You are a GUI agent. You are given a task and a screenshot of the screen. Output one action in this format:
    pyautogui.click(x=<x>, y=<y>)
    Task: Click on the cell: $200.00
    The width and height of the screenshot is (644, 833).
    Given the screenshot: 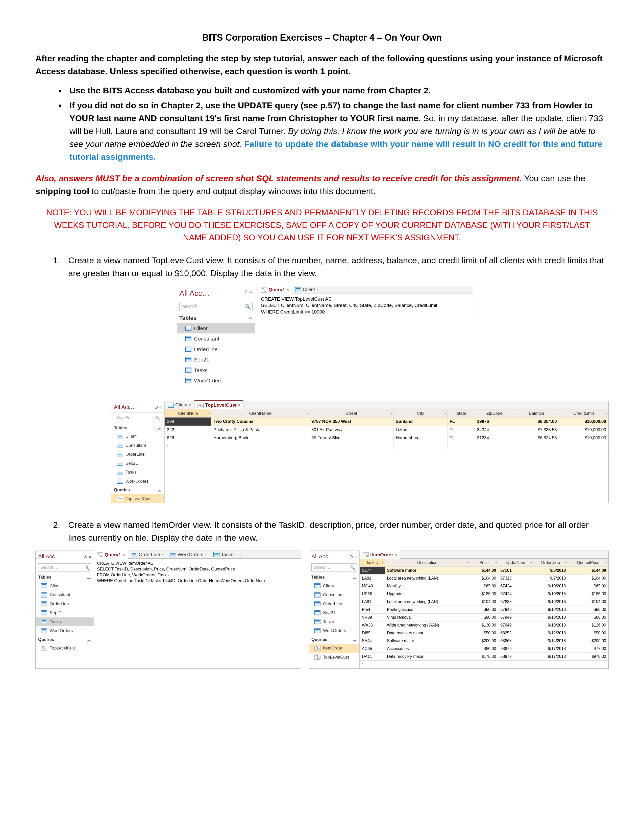 What is the action you would take?
    pyautogui.click(x=588, y=641)
    